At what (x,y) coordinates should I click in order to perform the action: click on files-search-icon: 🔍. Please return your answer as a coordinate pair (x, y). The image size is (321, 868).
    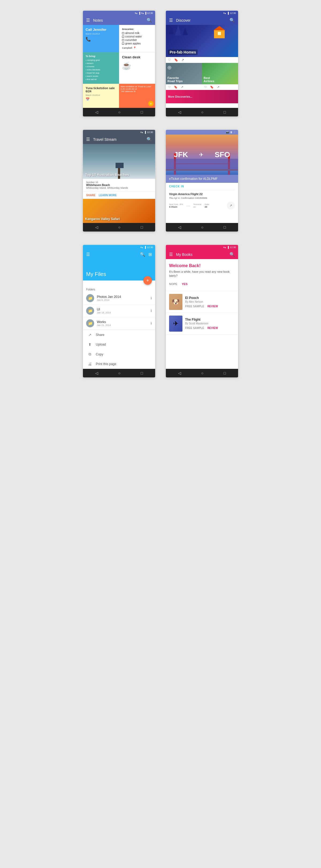
    Looking at the image, I should click on (142, 254).